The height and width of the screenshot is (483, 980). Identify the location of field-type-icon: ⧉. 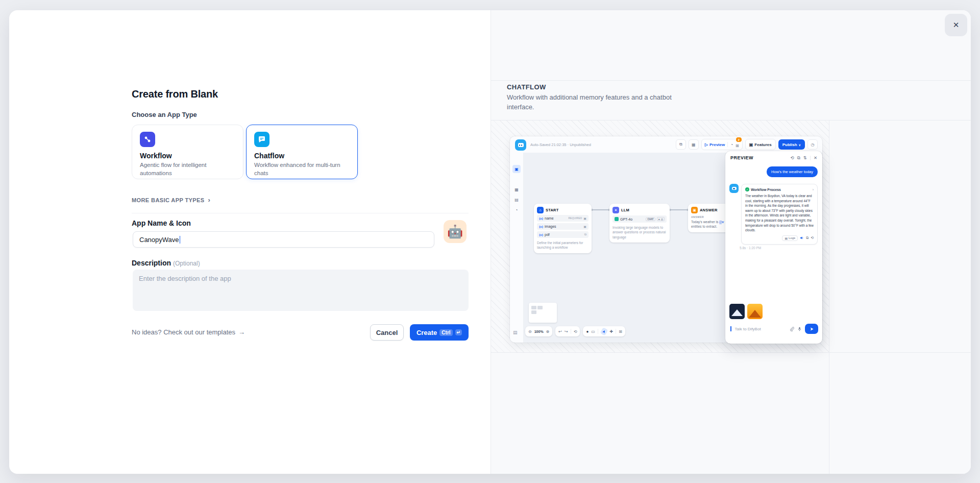
(585, 235).